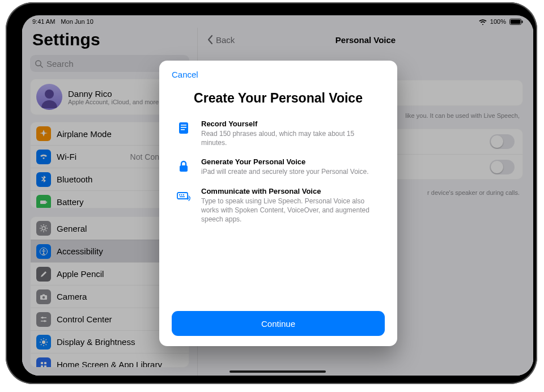 The width and height of the screenshot is (544, 392). I want to click on modal-title: Create Your Personal Voice, so click(278, 99).